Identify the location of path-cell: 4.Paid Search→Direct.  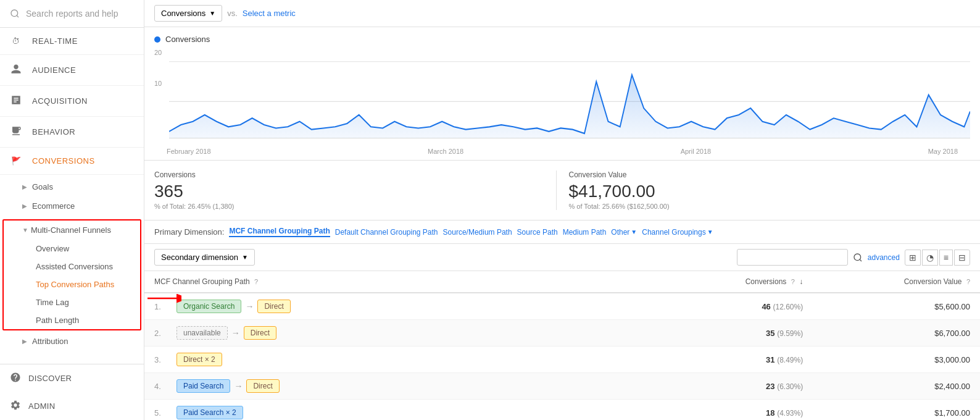
(395, 387).